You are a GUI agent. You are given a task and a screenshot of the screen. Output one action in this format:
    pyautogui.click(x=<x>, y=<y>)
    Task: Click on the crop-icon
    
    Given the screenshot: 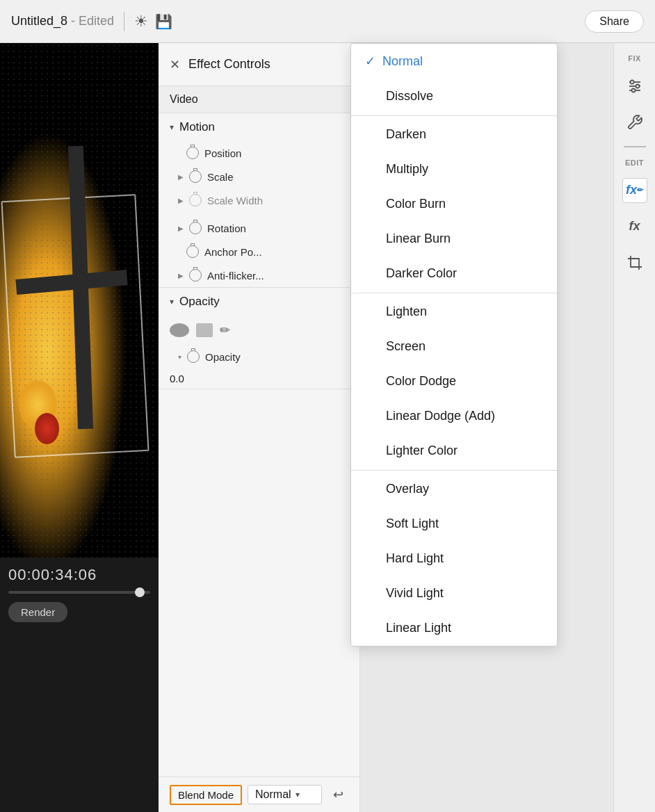 What is the action you would take?
    pyautogui.click(x=635, y=263)
    